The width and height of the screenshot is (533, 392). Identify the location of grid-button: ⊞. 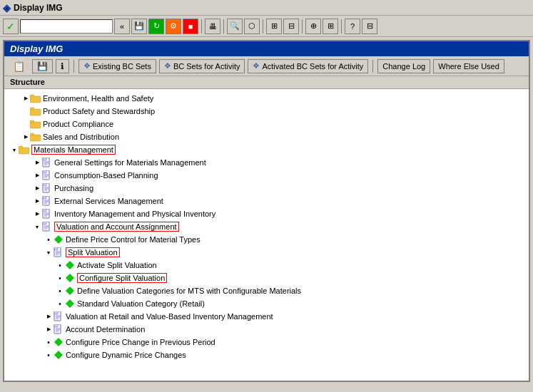
(330, 26).